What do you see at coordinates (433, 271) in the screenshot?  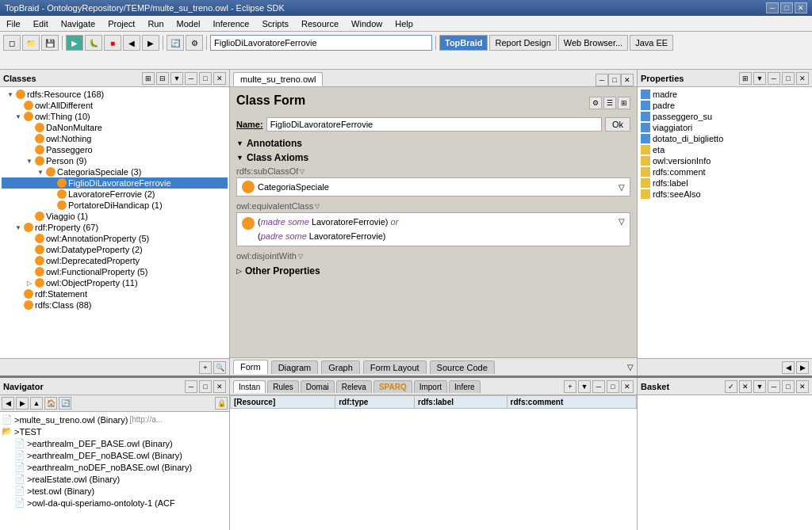 I see `other-properties-section-header: ▷ Other Properties` at bounding box center [433, 271].